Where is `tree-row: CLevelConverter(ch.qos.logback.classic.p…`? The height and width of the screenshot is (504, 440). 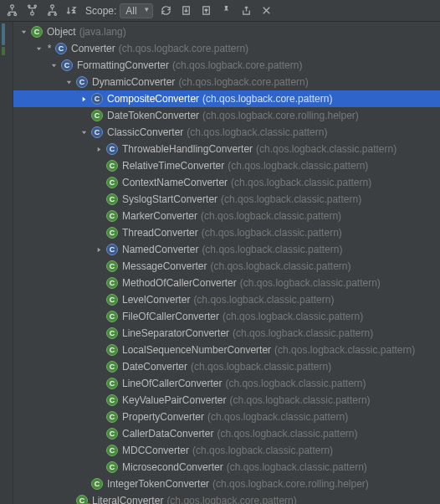 tree-row: CLevelConverter(ch.qos.logback.classic.p… is located at coordinates (227, 300).